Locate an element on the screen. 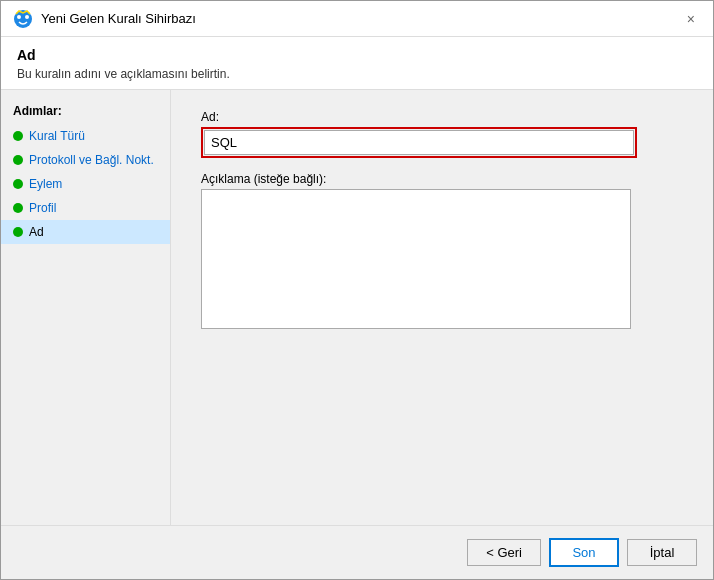 Image resolution: width=714 pixels, height=580 pixels. cancel-button: İptal is located at coordinates (662, 552).